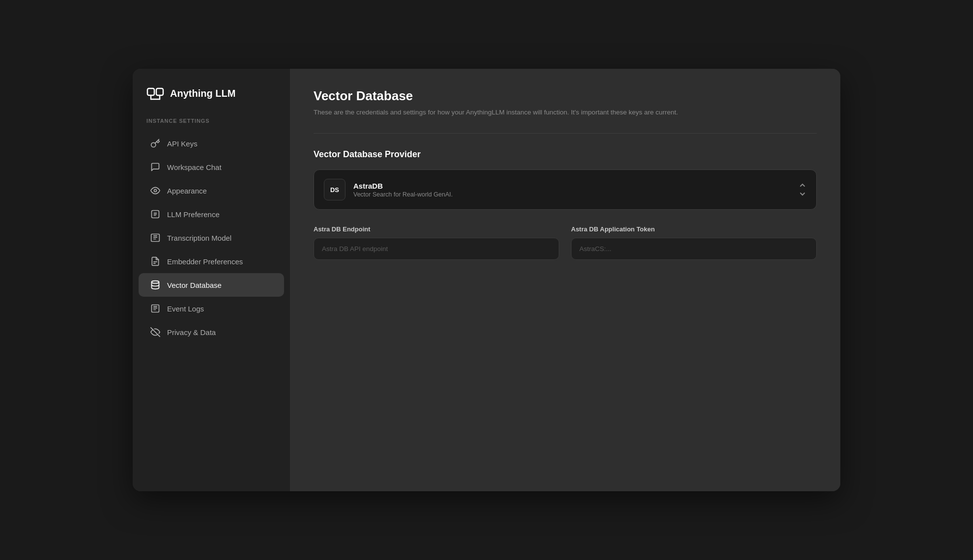 This screenshot has height=560, width=973. I want to click on chat-icon, so click(155, 167).